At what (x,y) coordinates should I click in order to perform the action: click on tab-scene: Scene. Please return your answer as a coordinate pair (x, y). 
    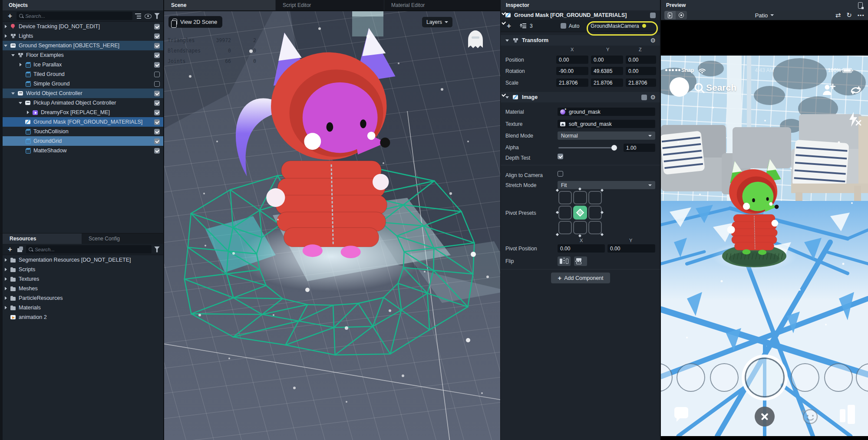
    Looking at the image, I should click on (220, 5).